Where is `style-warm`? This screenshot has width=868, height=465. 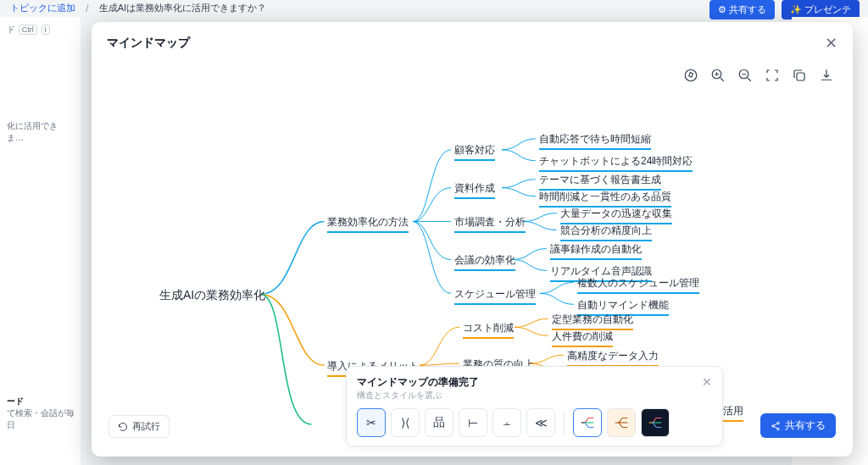
style-warm is located at coordinates (621, 423).